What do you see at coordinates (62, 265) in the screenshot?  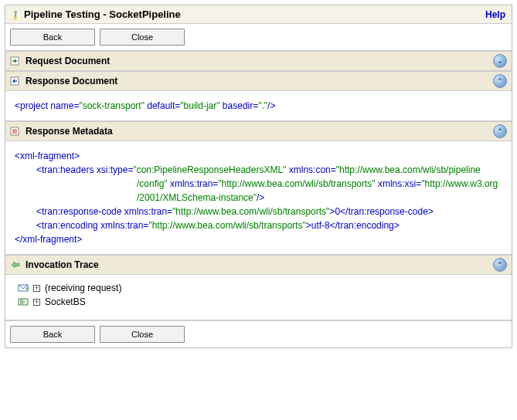 I see `section-title-trace: Invocation Trace` at bounding box center [62, 265].